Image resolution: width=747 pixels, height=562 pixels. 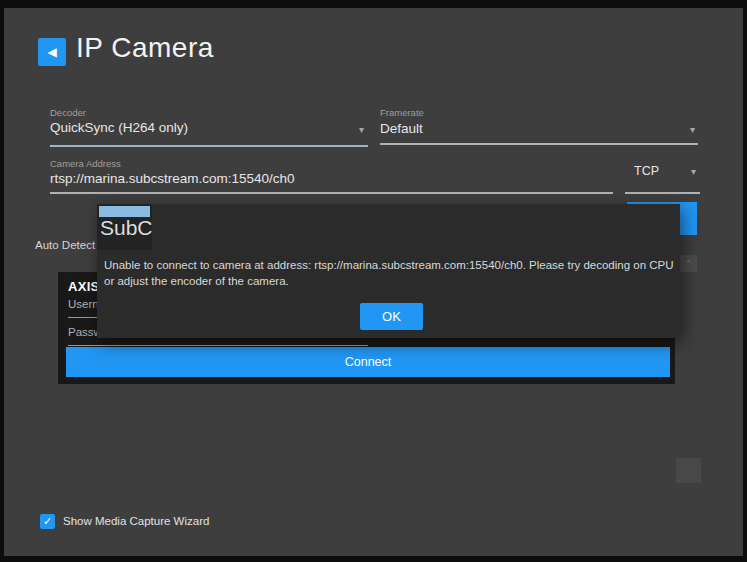 What do you see at coordinates (392, 316) in the screenshot?
I see `ok-button: OK` at bounding box center [392, 316].